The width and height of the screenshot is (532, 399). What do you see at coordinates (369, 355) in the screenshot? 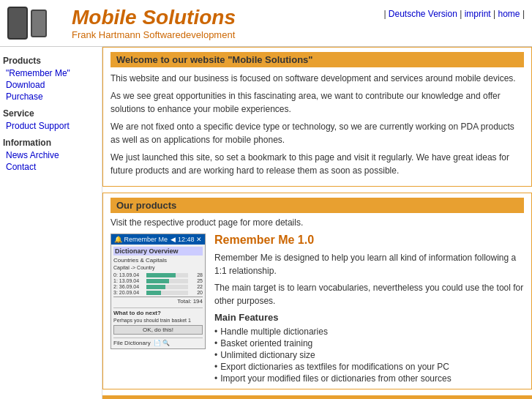
I see `features-list: Handle multiple dictionaries Basket orie…` at bounding box center [369, 355].